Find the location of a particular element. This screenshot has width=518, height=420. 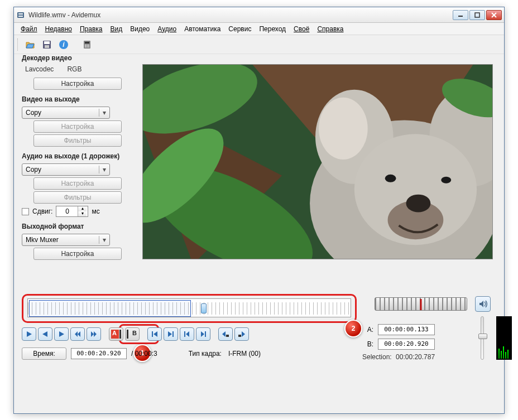

format-config-button: Настройка is located at coordinates (78, 254).